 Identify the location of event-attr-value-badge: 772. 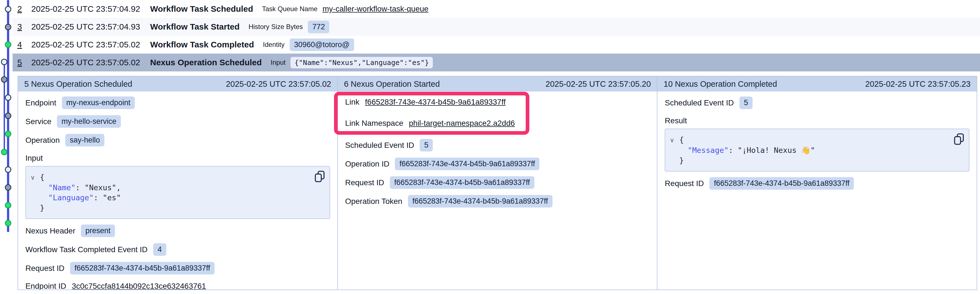
(319, 27).